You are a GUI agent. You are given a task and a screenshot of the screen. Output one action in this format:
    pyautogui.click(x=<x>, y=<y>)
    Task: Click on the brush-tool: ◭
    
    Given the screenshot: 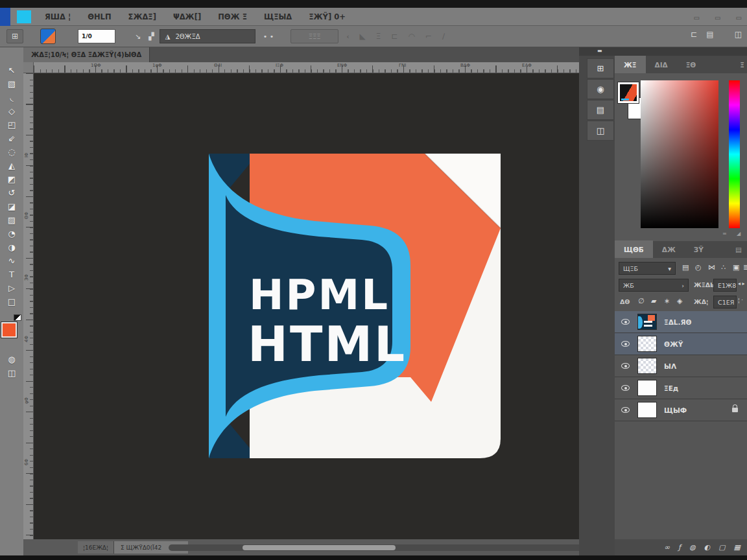 What is the action you would take?
    pyautogui.click(x=12, y=166)
    